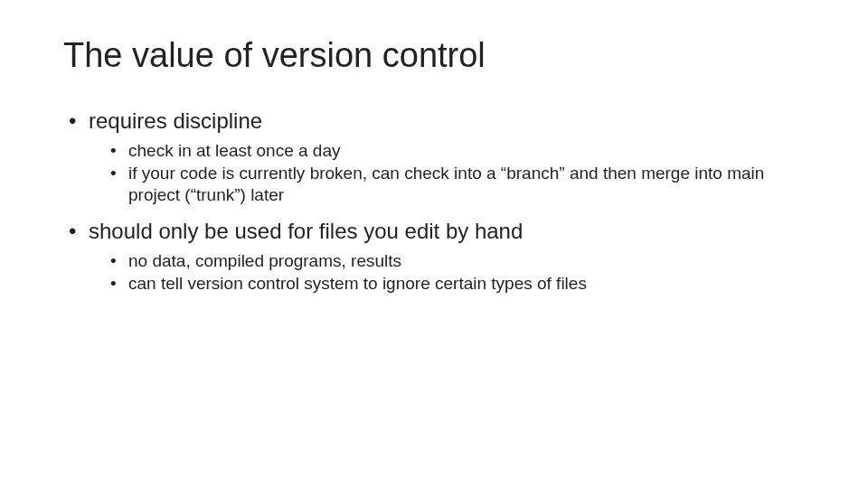  What do you see at coordinates (458, 152) in the screenshot?
I see `sub-list-item: check in at least once a day` at bounding box center [458, 152].